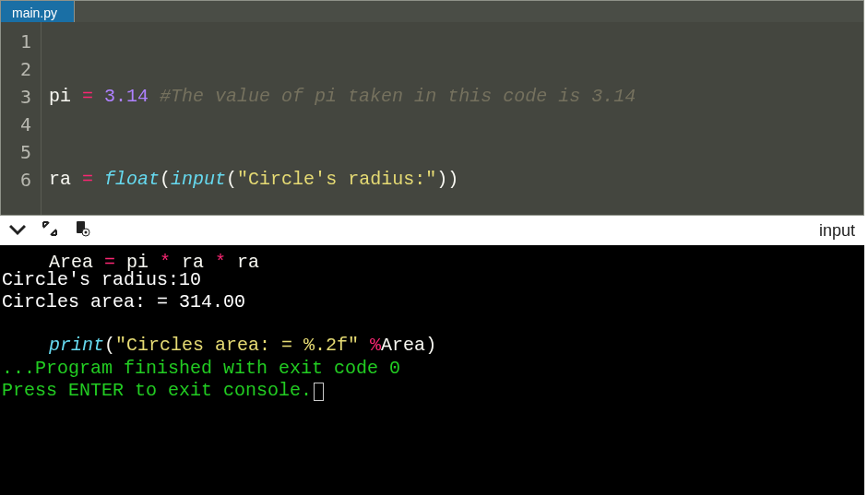 The height and width of the screenshot is (495, 868). Describe the element at coordinates (38, 11) in the screenshot. I see `tab-main-py: main.py` at that location.